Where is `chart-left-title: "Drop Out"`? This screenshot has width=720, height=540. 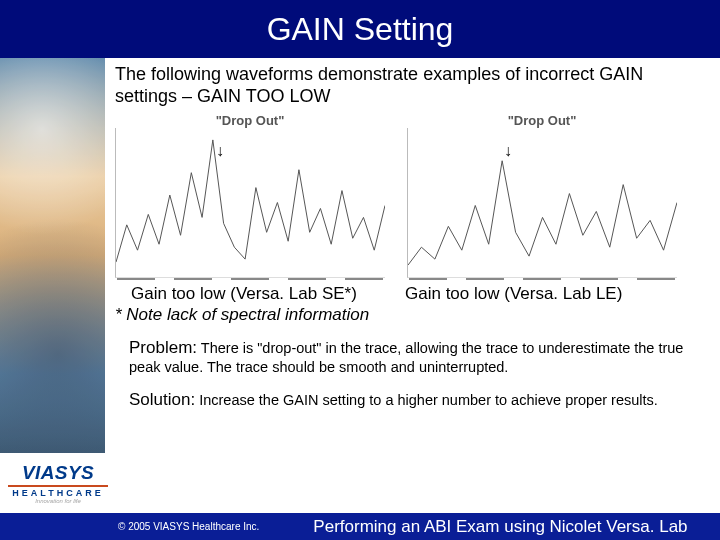
chart-left-title: "Drop Out" is located at coordinates (250, 120).